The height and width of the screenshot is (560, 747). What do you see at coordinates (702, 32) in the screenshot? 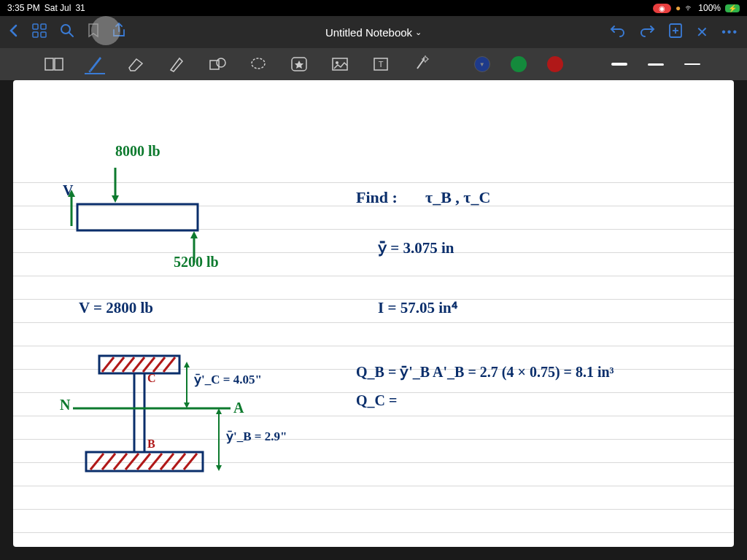
I see `close-button: ✕` at bounding box center [702, 32].